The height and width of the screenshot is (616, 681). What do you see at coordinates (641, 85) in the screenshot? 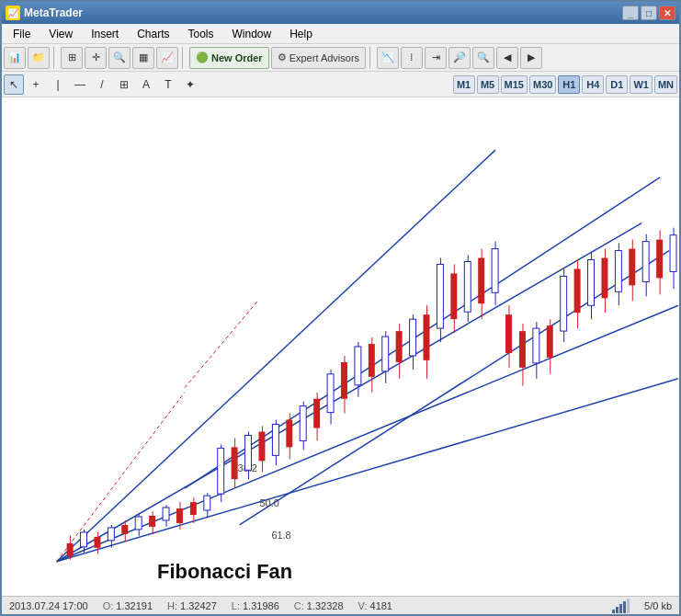
I see `tf-w1: W1` at bounding box center [641, 85].